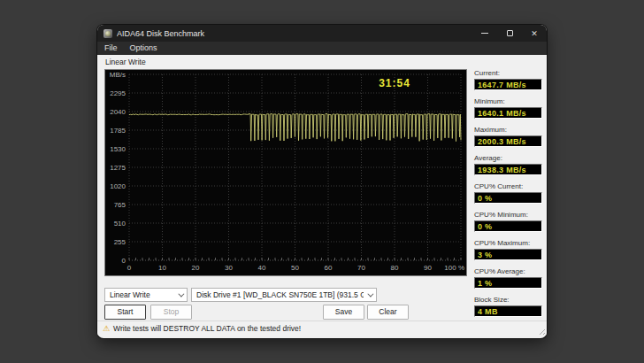 This screenshot has height=363, width=644. What do you see at coordinates (295, 267) in the screenshot?
I see `svg-text: 50` at bounding box center [295, 267].